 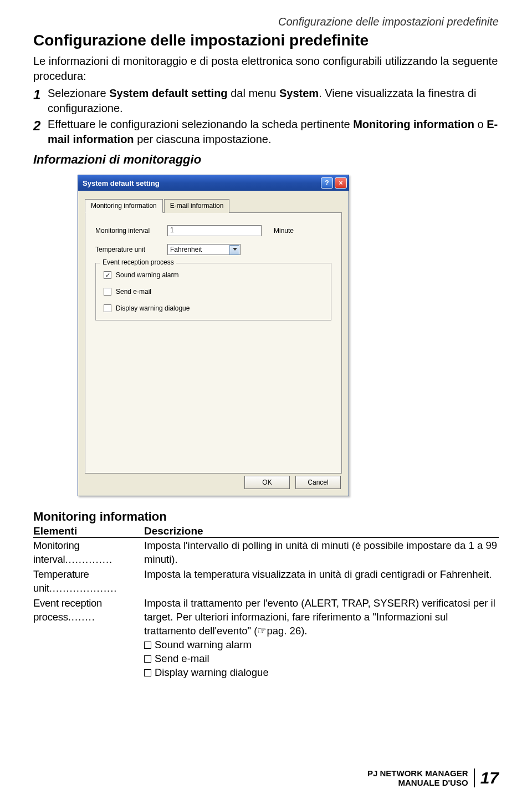 What do you see at coordinates (147, 275) in the screenshot?
I see `check-label: Sound warning alarm` at bounding box center [147, 275].